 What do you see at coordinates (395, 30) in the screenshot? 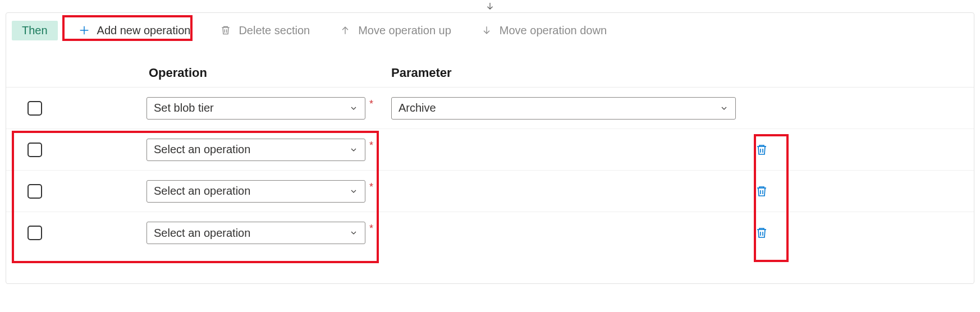
I see `move-operation-up-button: Move operation up` at bounding box center [395, 30].